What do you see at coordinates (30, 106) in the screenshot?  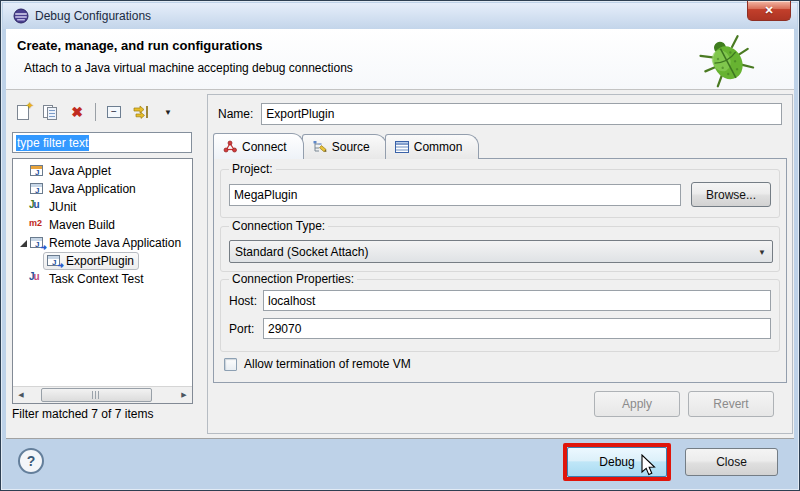 I see `sparkle-icon: ✦` at bounding box center [30, 106].